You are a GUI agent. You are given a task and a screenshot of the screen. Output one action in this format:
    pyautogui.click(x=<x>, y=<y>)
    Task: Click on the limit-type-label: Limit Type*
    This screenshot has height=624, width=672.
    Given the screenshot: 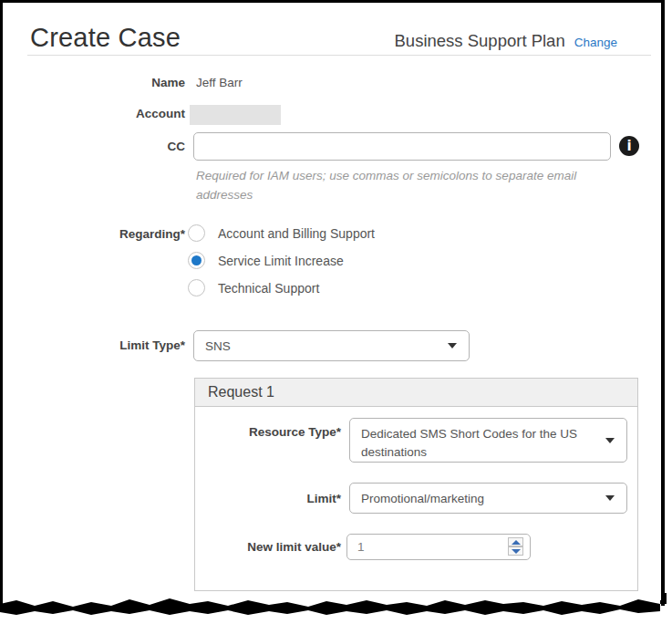 What is the action you would take?
    pyautogui.click(x=108, y=345)
    